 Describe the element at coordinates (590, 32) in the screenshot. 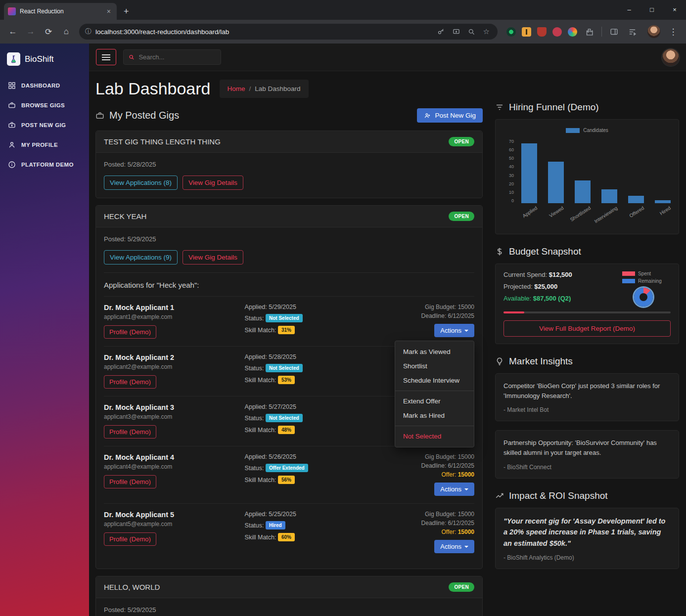

I see `extensions-puzzle-icon` at that location.